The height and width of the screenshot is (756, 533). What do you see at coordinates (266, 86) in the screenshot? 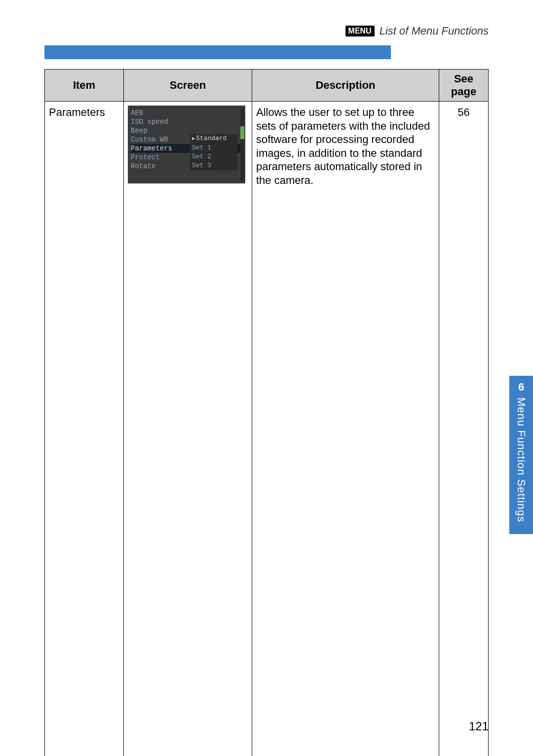
I see `table-header-row: Item Screen Description See page` at bounding box center [266, 86].